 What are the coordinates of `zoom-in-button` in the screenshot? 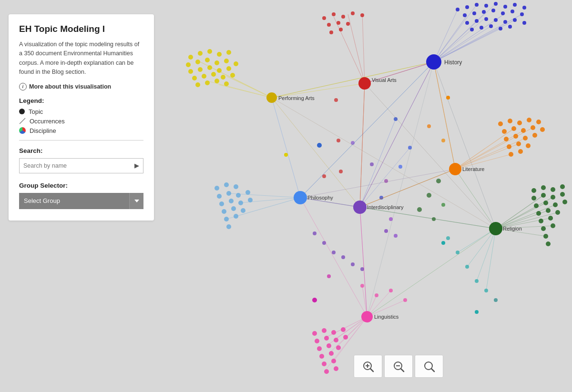 It's located at (368, 366).